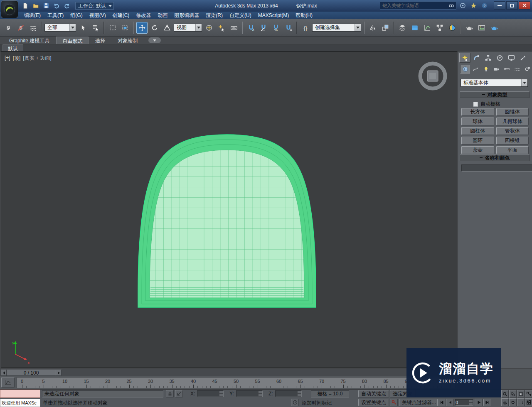  Describe the element at coordinates (471, 402) in the screenshot. I see `frame-spinner` at that location.